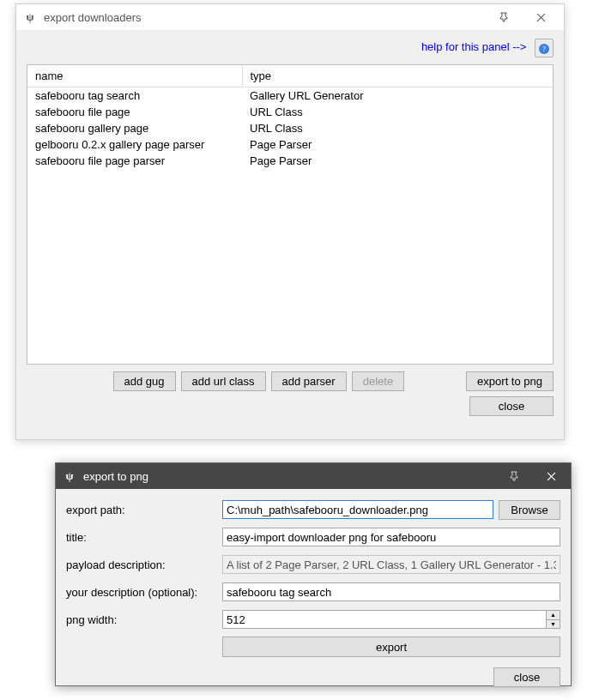  Describe the element at coordinates (93, 17) in the screenshot. I see `window-title: export downloaders` at that location.